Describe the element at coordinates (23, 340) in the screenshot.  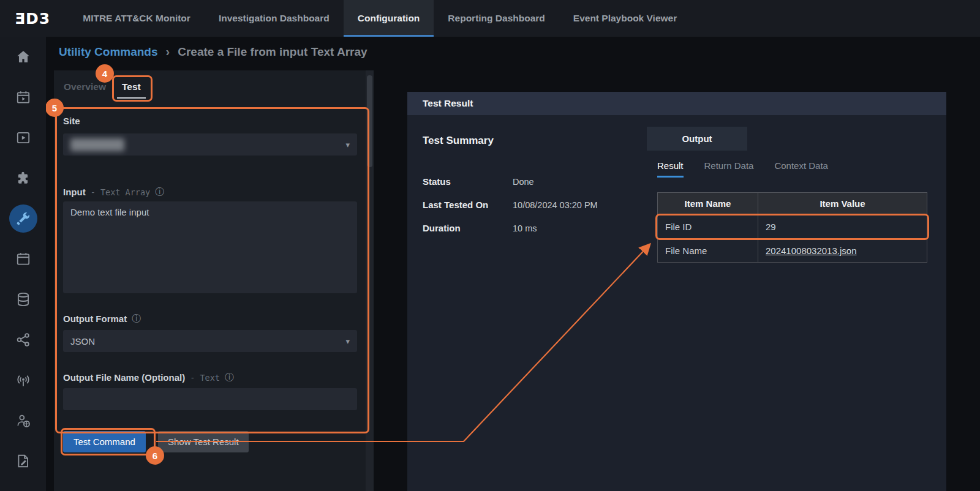
I see `sidebar-item-connections` at that location.